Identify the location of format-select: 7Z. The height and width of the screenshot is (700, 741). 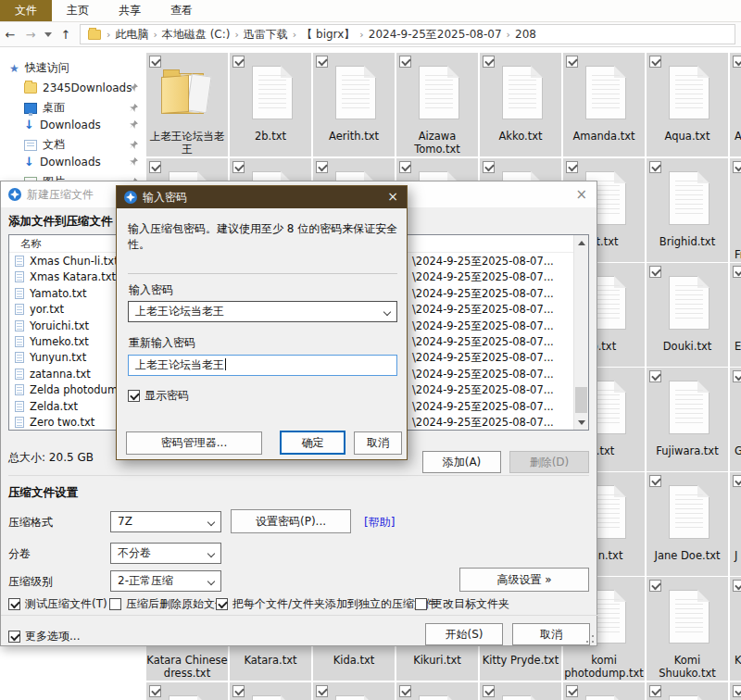
(166, 522).